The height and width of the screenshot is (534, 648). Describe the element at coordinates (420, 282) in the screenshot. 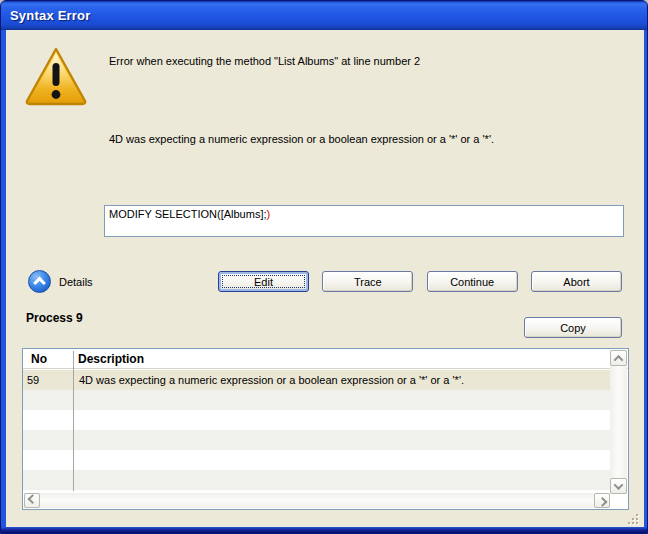

I see `action-button-row: Edit Trace Continue Abort` at that location.